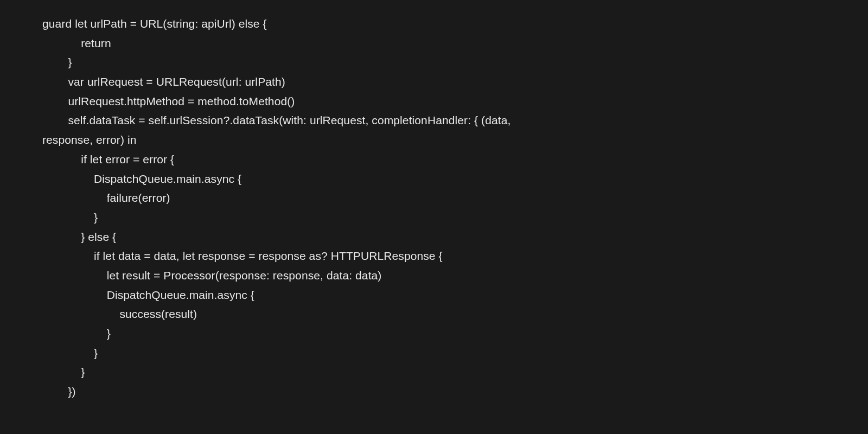 The height and width of the screenshot is (434, 868). I want to click on code-line: } else {, so click(79, 237).